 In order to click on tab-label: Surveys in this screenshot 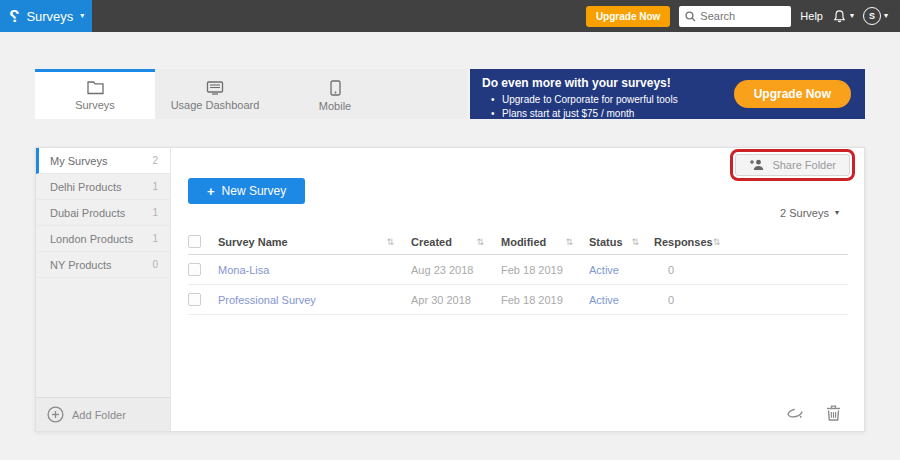, I will do `click(95, 105)`.